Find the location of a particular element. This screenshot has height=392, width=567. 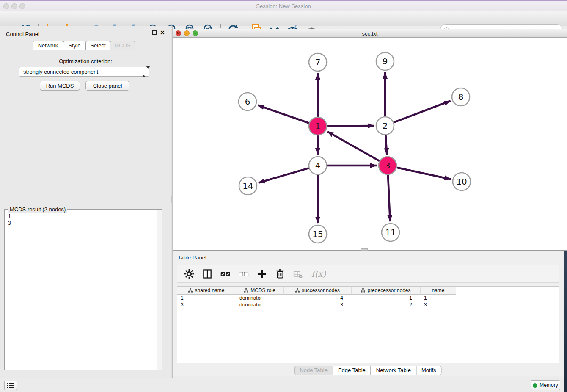

function-builder-icon: f(x) is located at coordinates (319, 274).